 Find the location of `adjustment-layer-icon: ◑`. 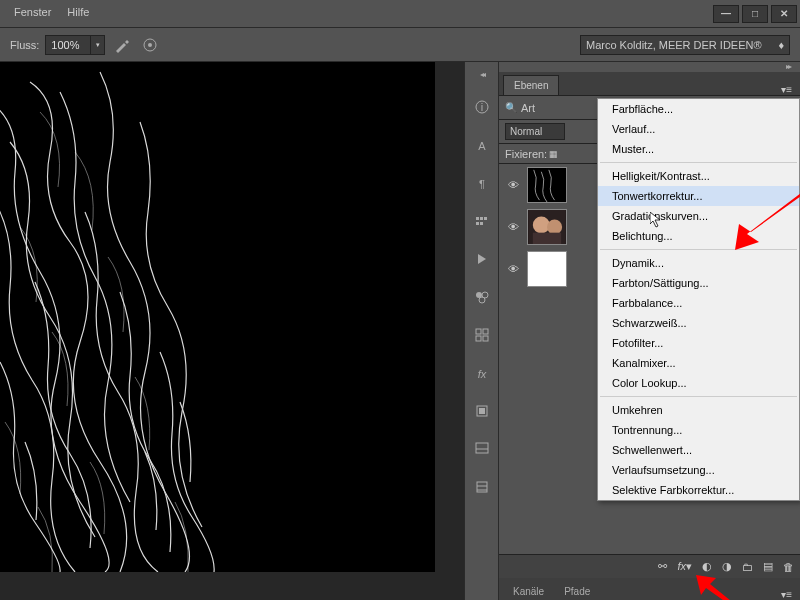

adjustment-layer-icon: ◑ is located at coordinates (727, 566).